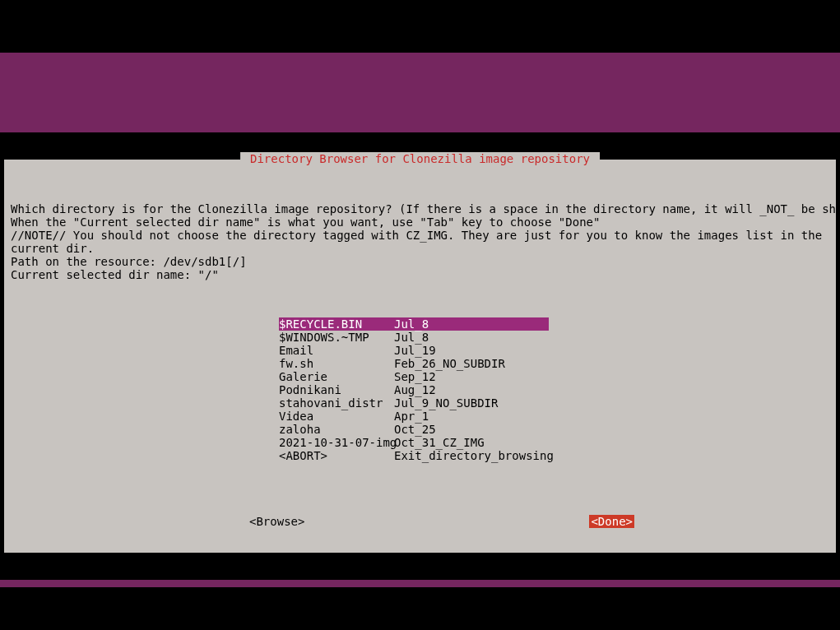 Image resolution: width=840 pixels, height=630 pixels. Describe the element at coordinates (420, 584) in the screenshot. I see `gap` at that location.